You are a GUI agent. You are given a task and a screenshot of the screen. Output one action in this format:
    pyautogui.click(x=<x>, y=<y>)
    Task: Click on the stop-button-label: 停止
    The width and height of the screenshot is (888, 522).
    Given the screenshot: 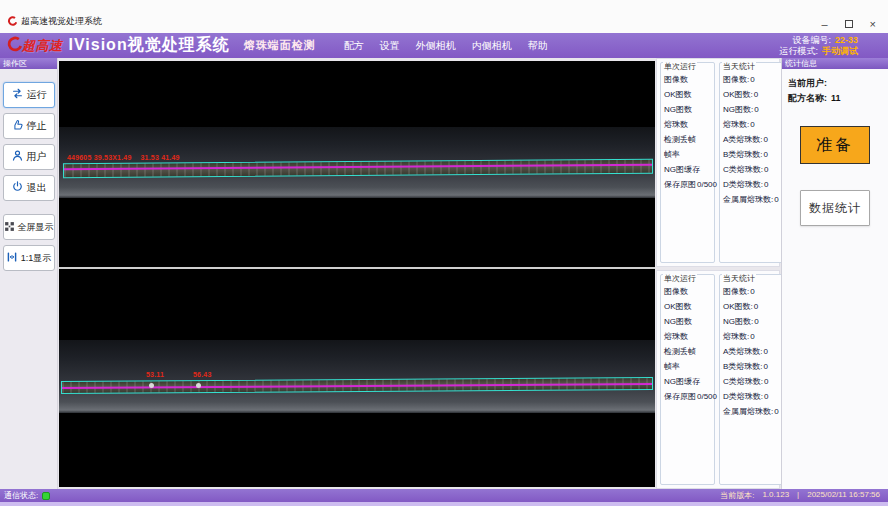 What is the action you would take?
    pyautogui.click(x=37, y=126)
    